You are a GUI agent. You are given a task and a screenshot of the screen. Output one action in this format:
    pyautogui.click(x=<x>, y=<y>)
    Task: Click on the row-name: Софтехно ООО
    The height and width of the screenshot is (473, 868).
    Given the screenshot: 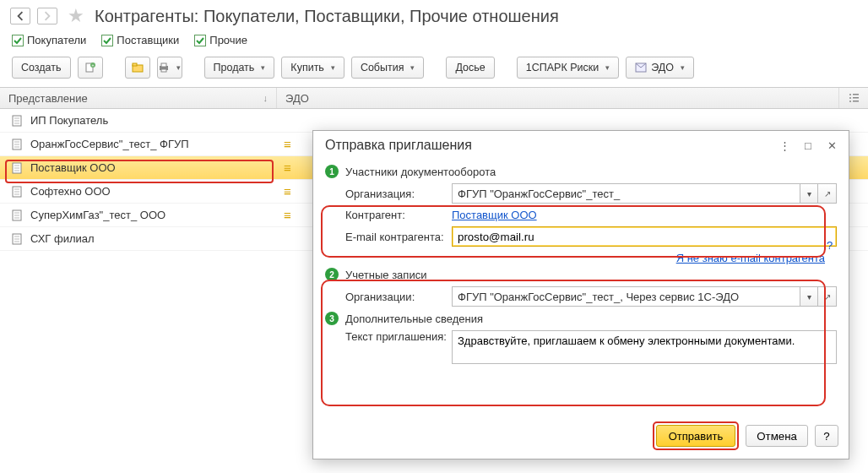 What is the action you would take?
    pyautogui.click(x=71, y=191)
    